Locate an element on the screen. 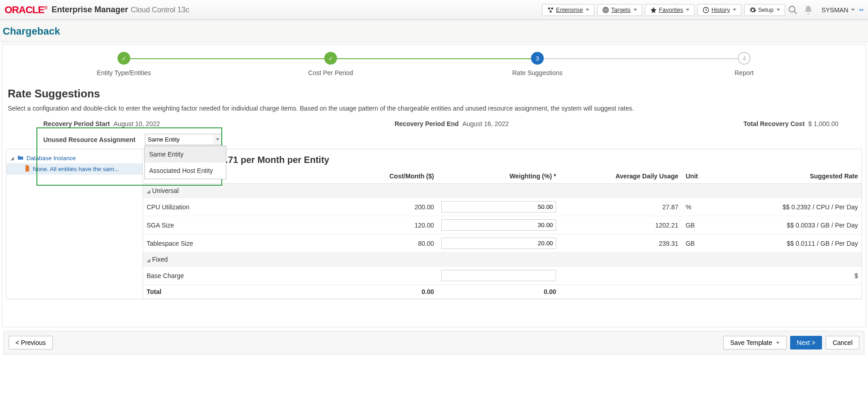  tree-node-config: None. All entities have the sam... is located at coordinates (75, 169).